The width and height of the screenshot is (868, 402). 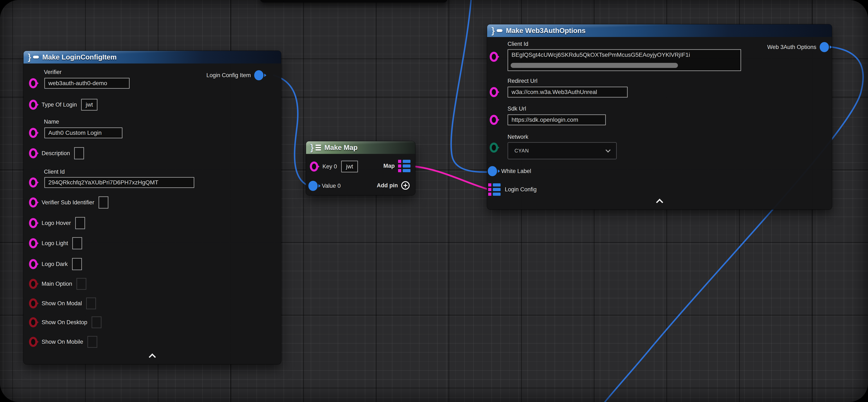 I want to click on white-label-label: White Label, so click(x=516, y=171).